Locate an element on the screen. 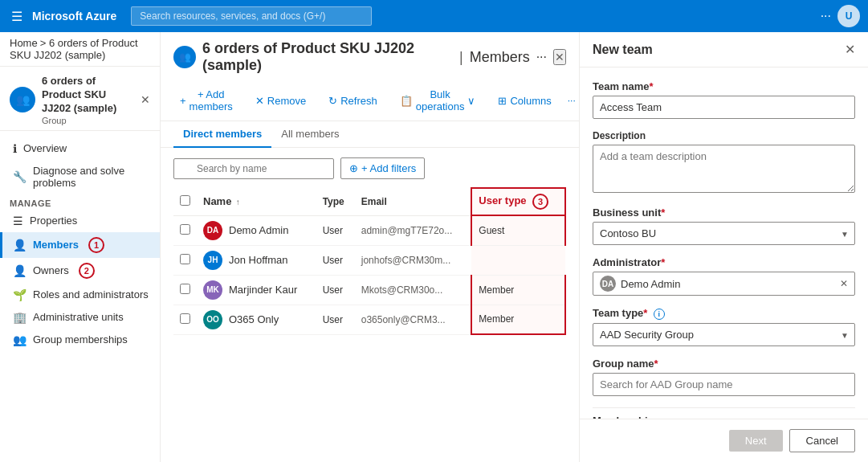  roles-icon: 🌱 is located at coordinates (19, 295).